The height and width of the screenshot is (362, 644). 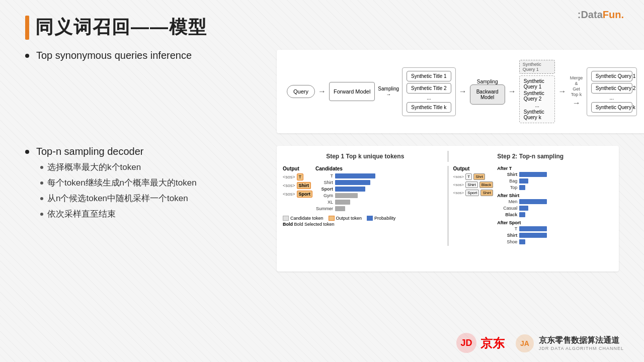 What do you see at coordinates (522, 174) in the screenshot?
I see `at-shirt-row: Shirt` at bounding box center [522, 174].